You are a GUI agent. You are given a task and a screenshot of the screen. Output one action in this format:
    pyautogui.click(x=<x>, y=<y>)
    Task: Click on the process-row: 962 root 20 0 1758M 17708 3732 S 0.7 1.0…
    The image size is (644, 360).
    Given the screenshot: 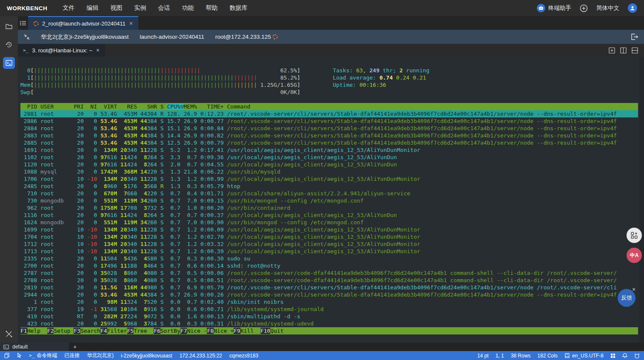 What is the action you would take?
    pyautogui.click(x=329, y=208)
    